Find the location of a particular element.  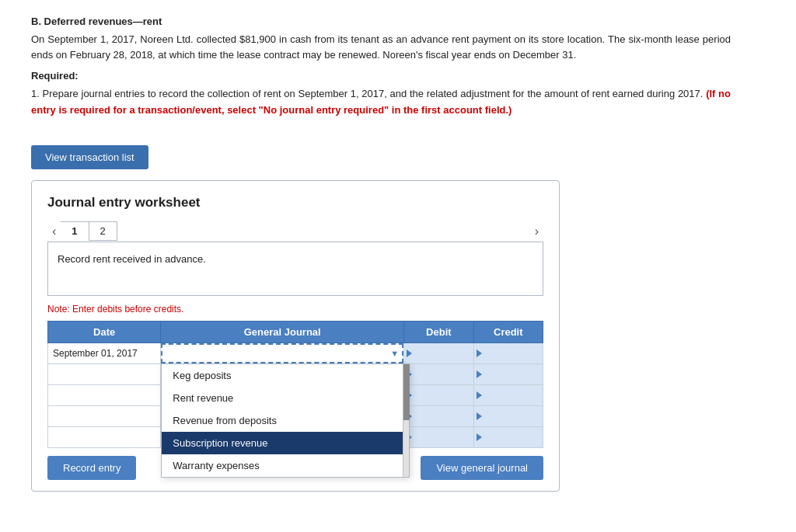

required-label: Required: is located at coordinates (381, 76).